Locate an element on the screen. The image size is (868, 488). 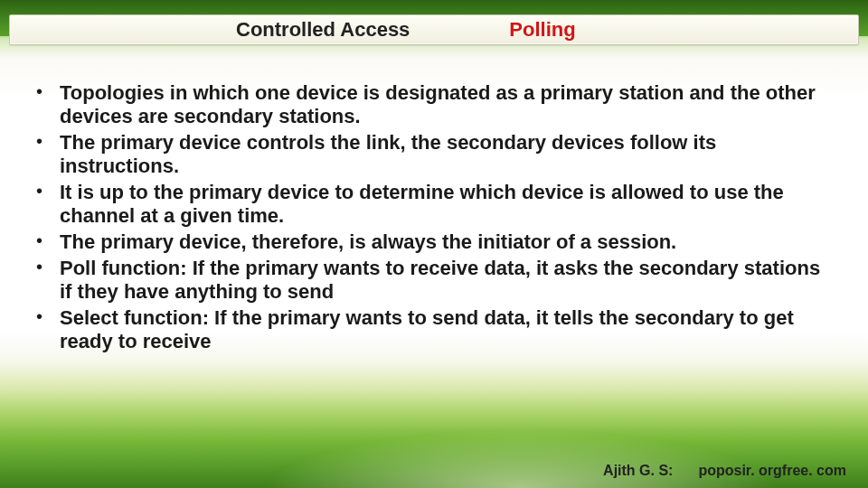
footer-author: Ajith G. S: is located at coordinates (638, 471).